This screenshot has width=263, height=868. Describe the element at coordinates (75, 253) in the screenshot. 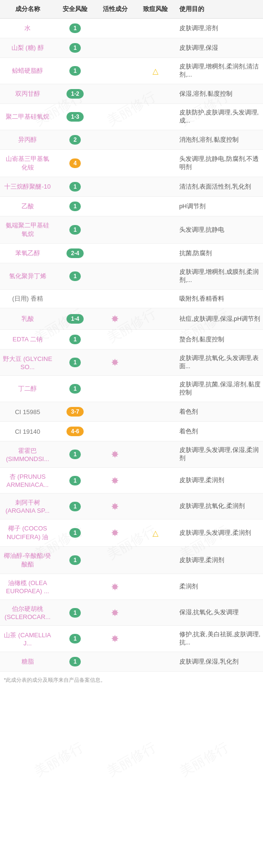

I see `safety-badge: 2-4` at that location.